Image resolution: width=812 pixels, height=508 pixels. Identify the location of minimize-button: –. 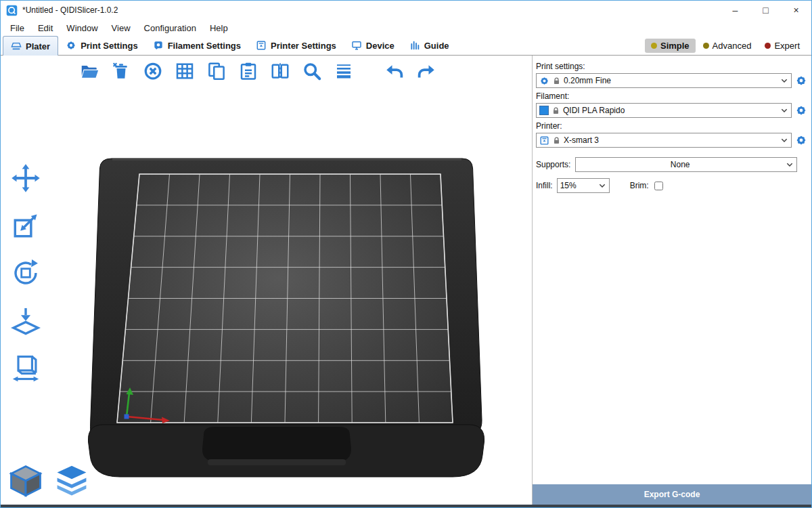
(735, 10).